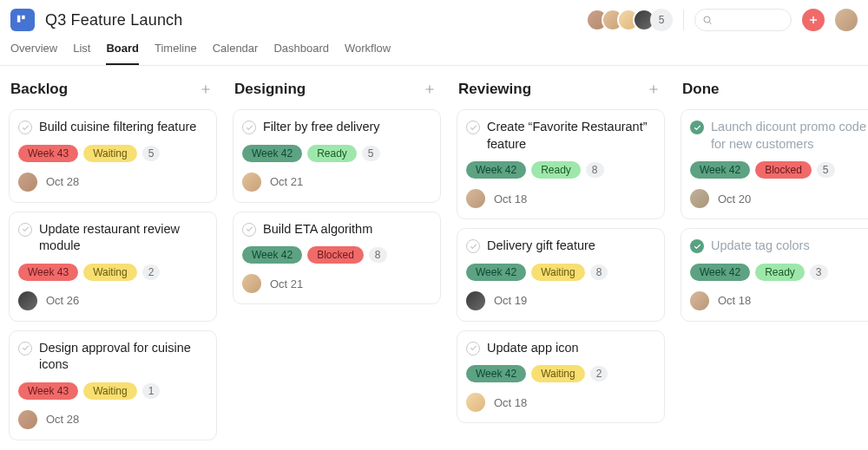  I want to click on subtask-count: 8, so click(599, 272).